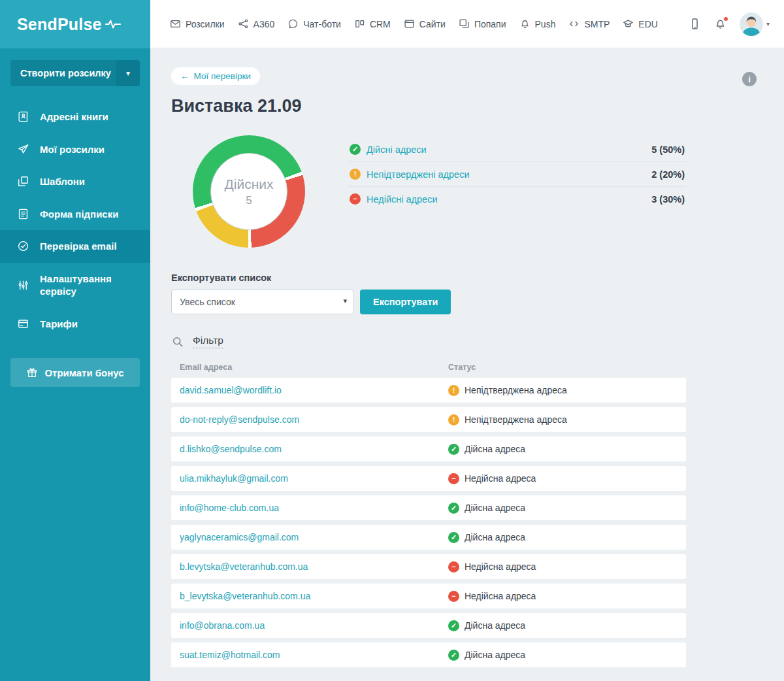 The image size is (784, 681). What do you see at coordinates (314, 420) in the screenshot?
I see `email-link: do-not-reply@sendpulse.com` at bounding box center [314, 420].